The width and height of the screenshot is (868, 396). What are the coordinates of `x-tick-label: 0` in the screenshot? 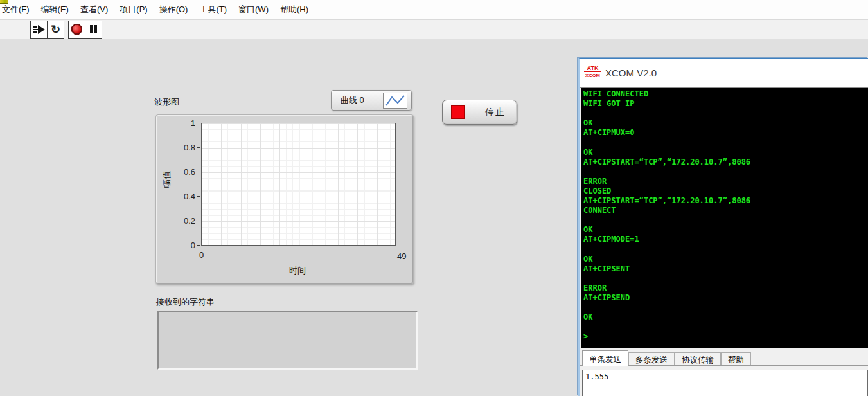 It's located at (202, 255).